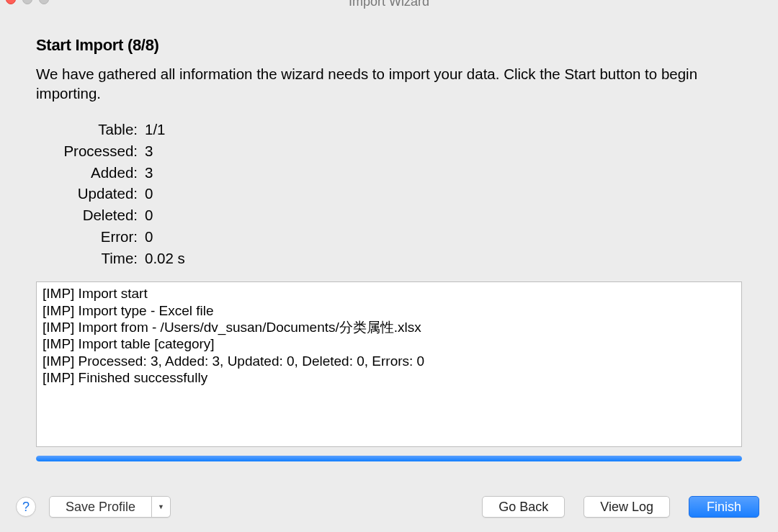 The image size is (778, 532). Describe the element at coordinates (88, 130) in the screenshot. I see `stat-table-label: Table:` at that location.